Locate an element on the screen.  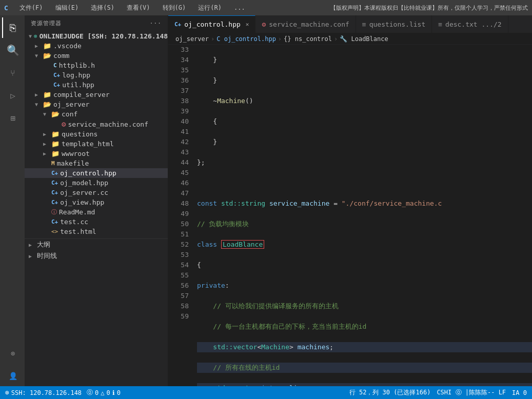
tree-label: oj_server is located at coordinates (71, 105).